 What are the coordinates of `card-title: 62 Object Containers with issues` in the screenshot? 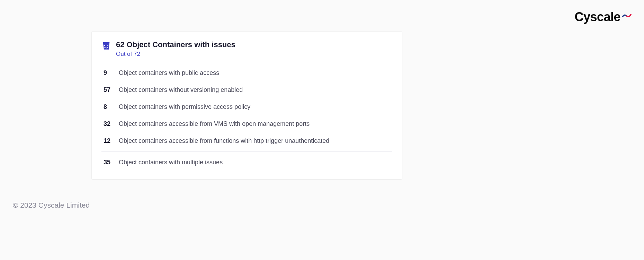 It's located at (176, 45).